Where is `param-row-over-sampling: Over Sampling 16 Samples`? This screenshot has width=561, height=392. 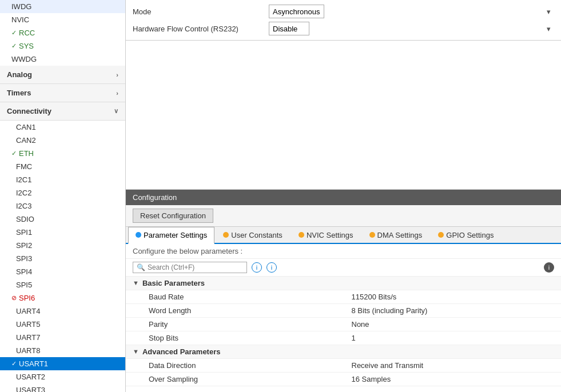
param-row-over-sampling: Over Sampling 16 Samples is located at coordinates (343, 379).